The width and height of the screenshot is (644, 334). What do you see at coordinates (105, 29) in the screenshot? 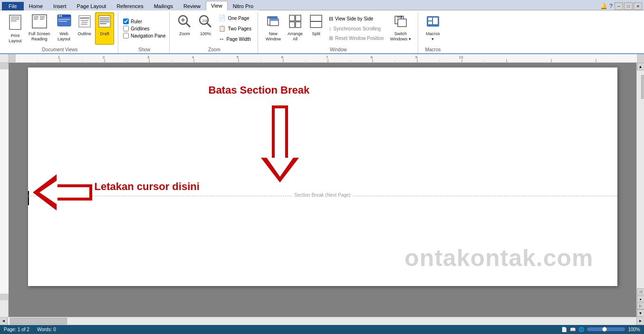
I see `draft-button: Draft` at bounding box center [105, 29].